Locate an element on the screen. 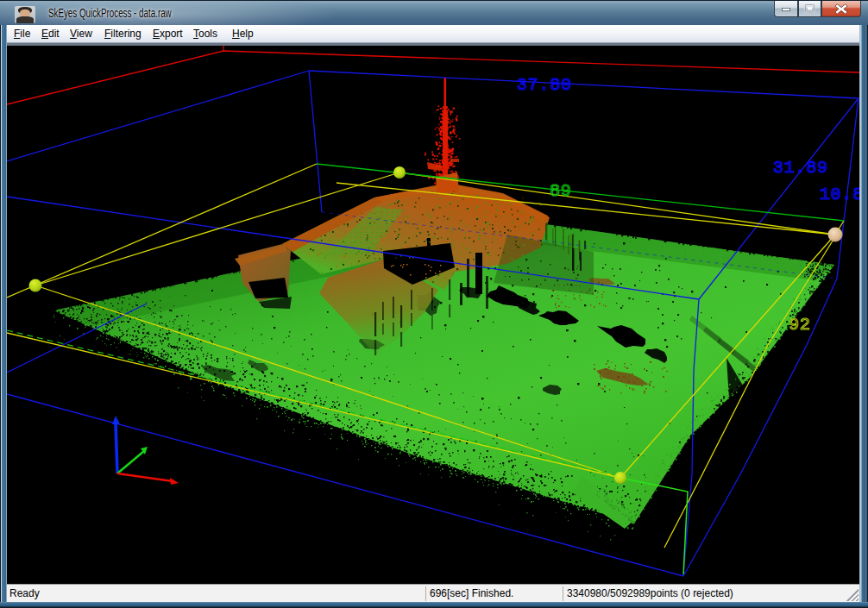 The height and width of the screenshot is (608, 868). svg-text: 89 is located at coordinates (561, 191).